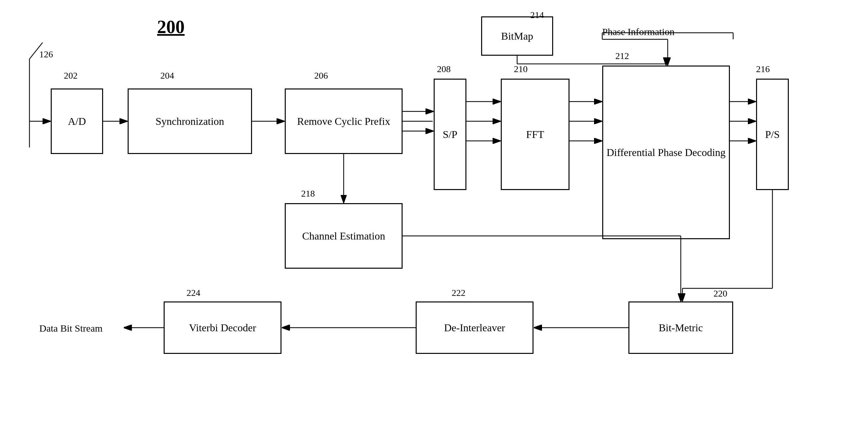 This screenshot has width=868, height=424. What do you see at coordinates (474, 328) in the screenshot?
I see `block-di: De-Interleaver` at bounding box center [474, 328].